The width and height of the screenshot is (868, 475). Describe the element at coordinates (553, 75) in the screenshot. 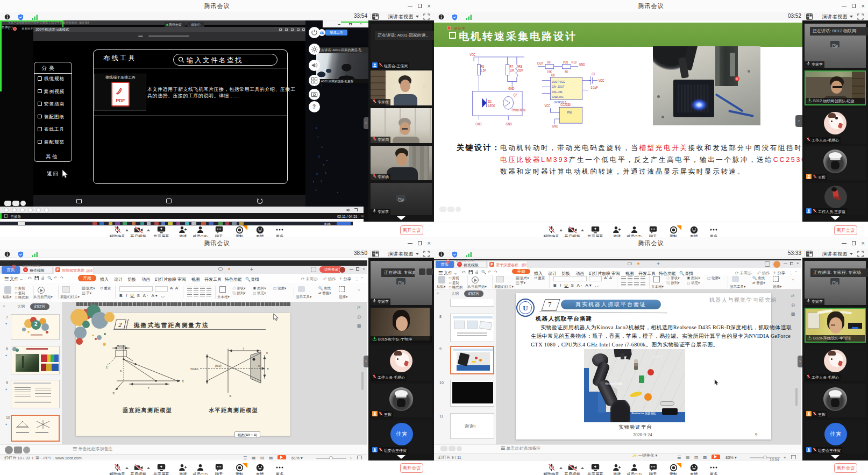

I see `svg-text: U6` at that location.